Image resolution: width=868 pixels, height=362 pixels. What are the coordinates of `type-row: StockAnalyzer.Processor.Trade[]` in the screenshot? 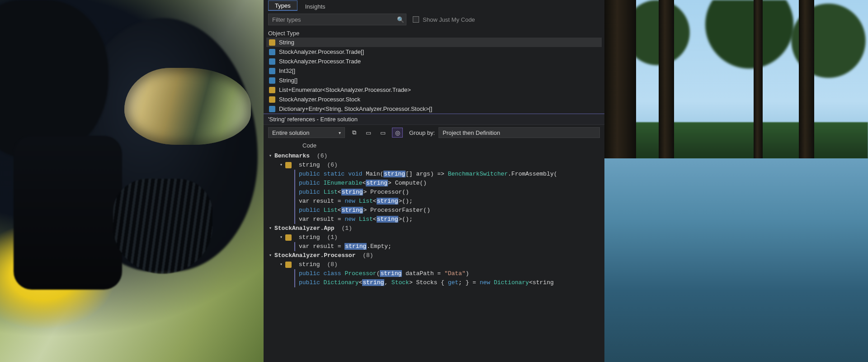 It's located at (434, 52).